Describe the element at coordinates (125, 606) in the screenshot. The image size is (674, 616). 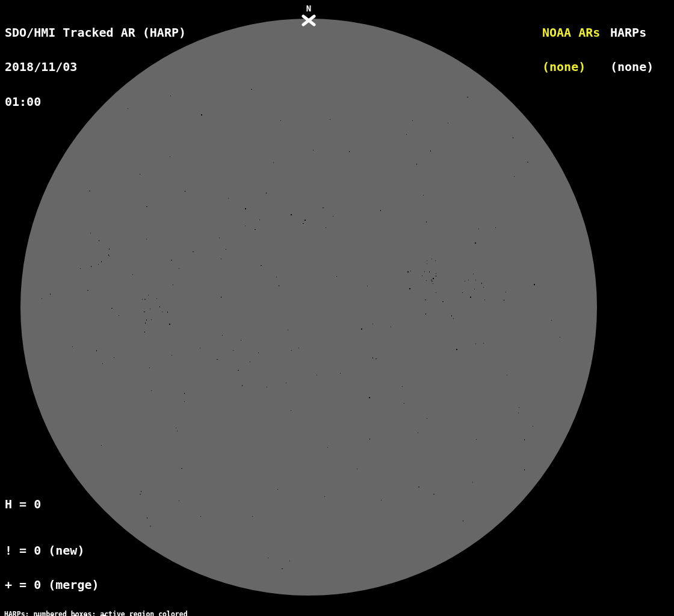
I see `footer-captions: HARPs: numbered boxes; active region col…` at that location.